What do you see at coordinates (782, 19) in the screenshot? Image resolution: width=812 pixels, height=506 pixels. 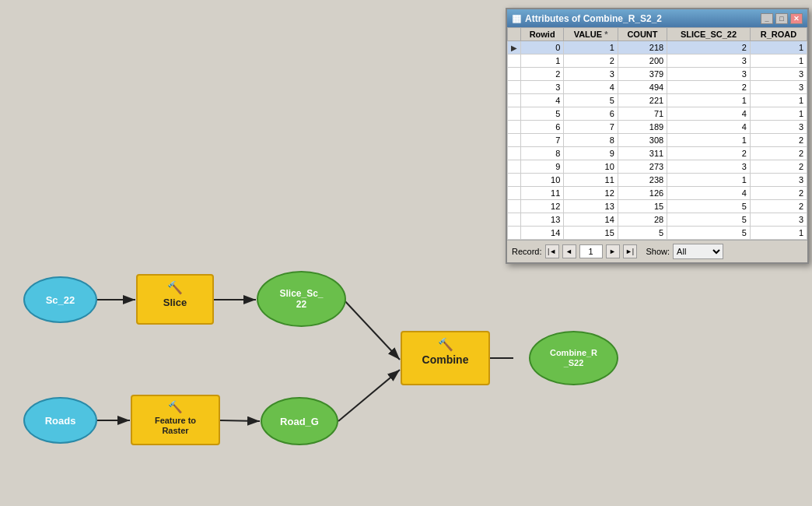 I see `titlebar-controls: _ □ ✕` at bounding box center [782, 19].